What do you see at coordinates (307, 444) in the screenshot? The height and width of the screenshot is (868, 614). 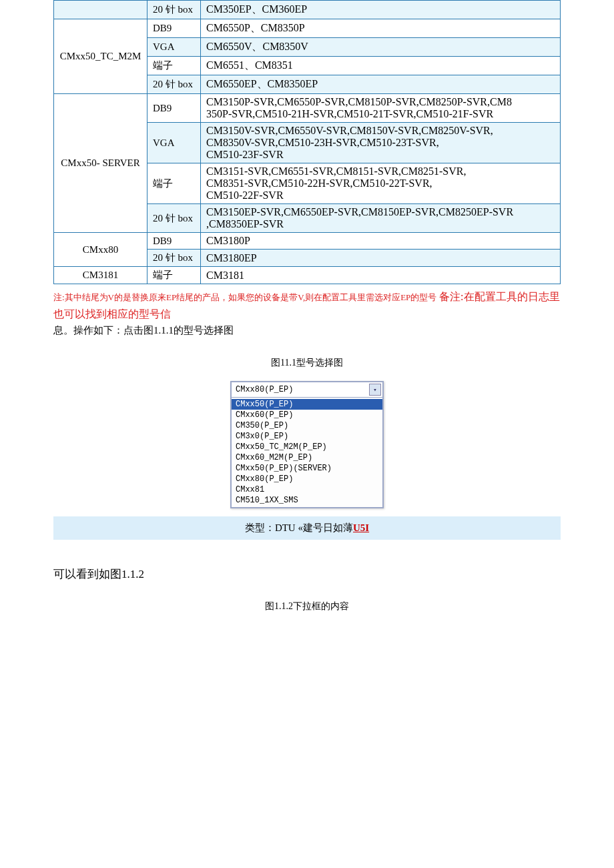 I see `model-dropdown: CMxx80(P_EP) ▾ CMxx50(P_EP) CMxx60(P_EP)…` at bounding box center [307, 444].